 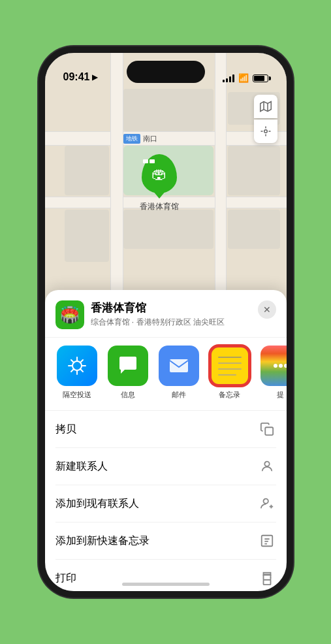 What do you see at coordinates (77, 394) in the screenshot?
I see `airdrop-label: 隔空投送` at bounding box center [77, 394].